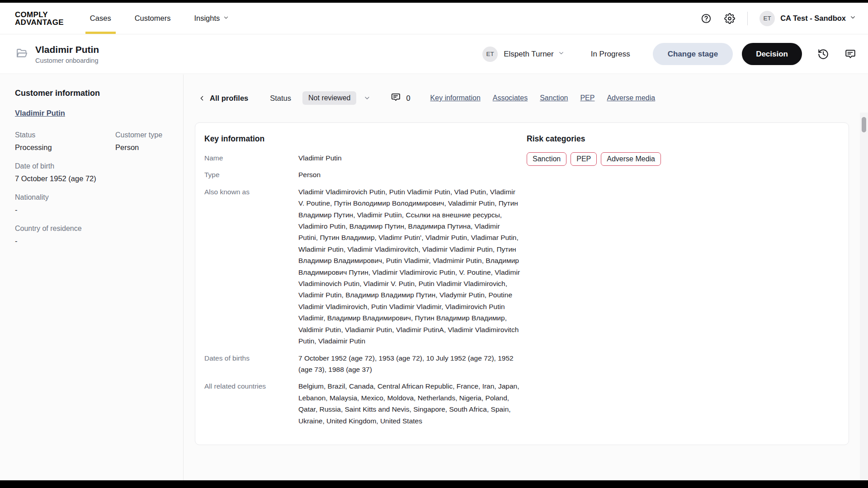 This screenshot has width=868, height=488. I want to click on ki-value: 7 October 1952 (age 72), 1953 (age 72), …, so click(410, 364).